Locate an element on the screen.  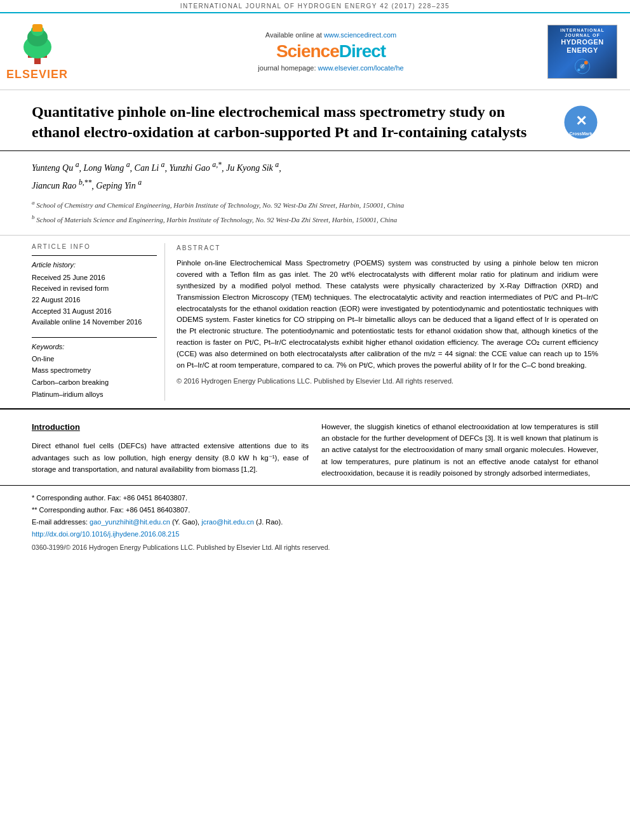
journal-header: ELSEVIER Available online at www.science… is located at coordinates (315, 52).